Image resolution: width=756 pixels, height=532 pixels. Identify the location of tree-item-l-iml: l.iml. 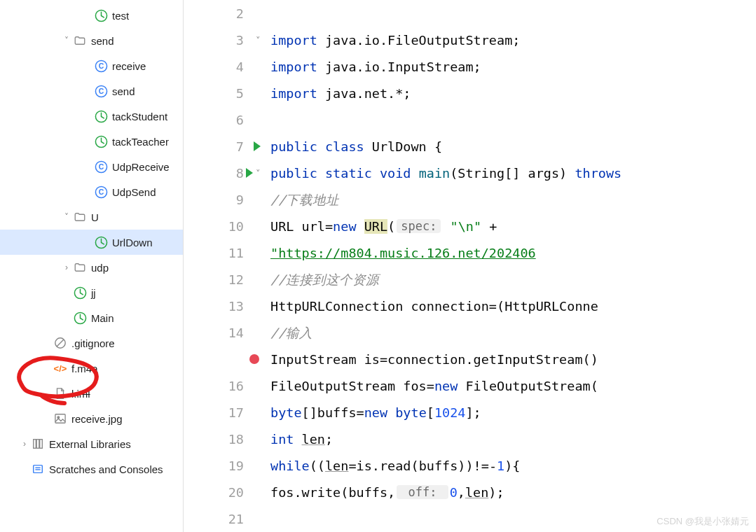
(91, 393).